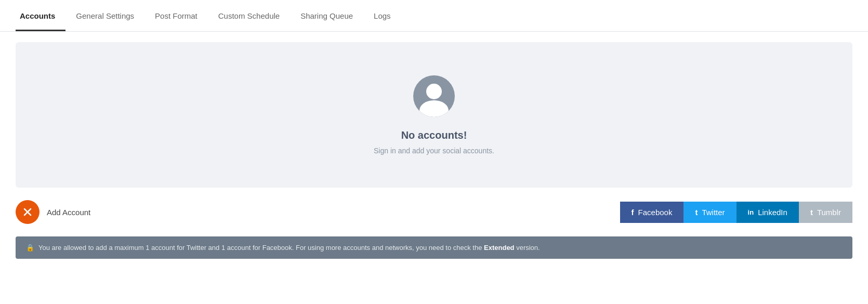 Image resolution: width=868 pixels, height=304 pixels. I want to click on tumblr-connect-button: t Tumblr, so click(825, 212).